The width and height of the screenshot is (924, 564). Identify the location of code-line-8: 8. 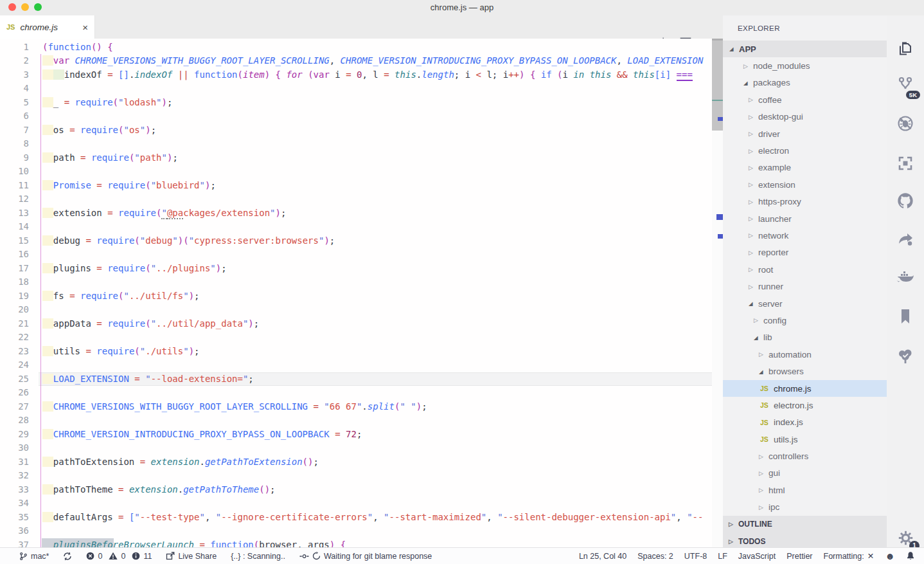
(356, 144).